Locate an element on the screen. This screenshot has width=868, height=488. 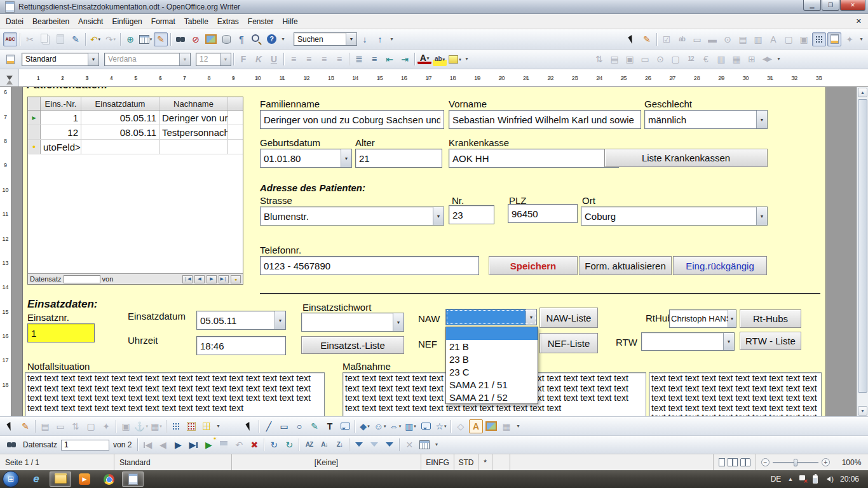
size-combo-arrow-icon is located at coordinates (225, 60).